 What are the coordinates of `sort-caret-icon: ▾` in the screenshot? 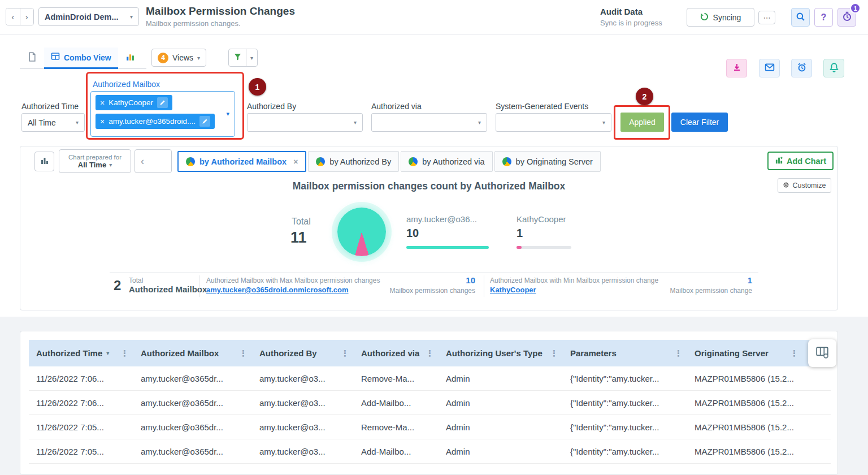 It's located at (107, 353).